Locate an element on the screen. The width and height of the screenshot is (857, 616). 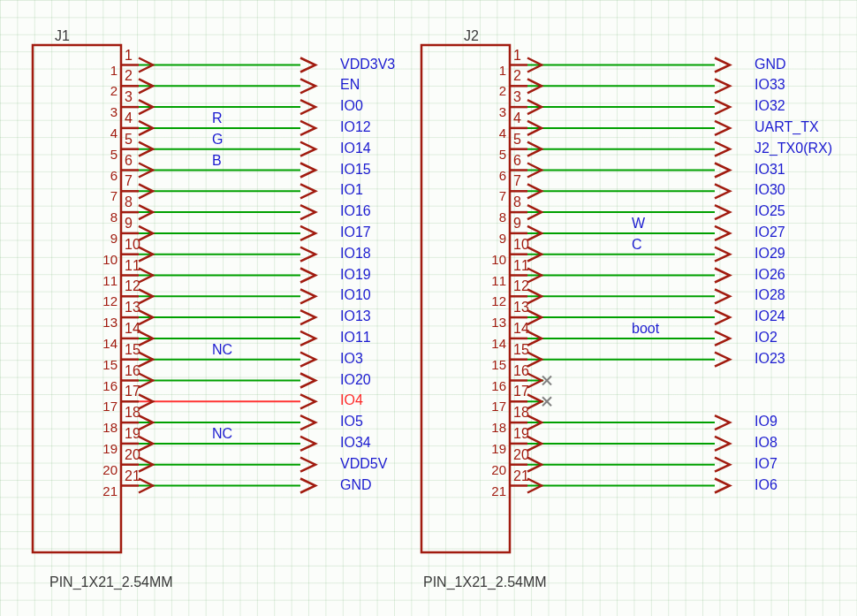
pin-number-outside: 12 is located at coordinates (521, 286).